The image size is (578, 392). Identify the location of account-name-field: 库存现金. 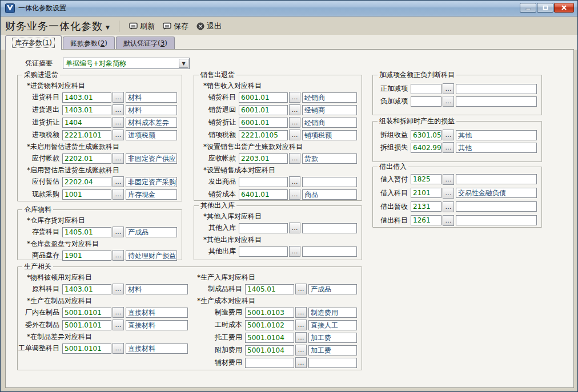
(151, 195).